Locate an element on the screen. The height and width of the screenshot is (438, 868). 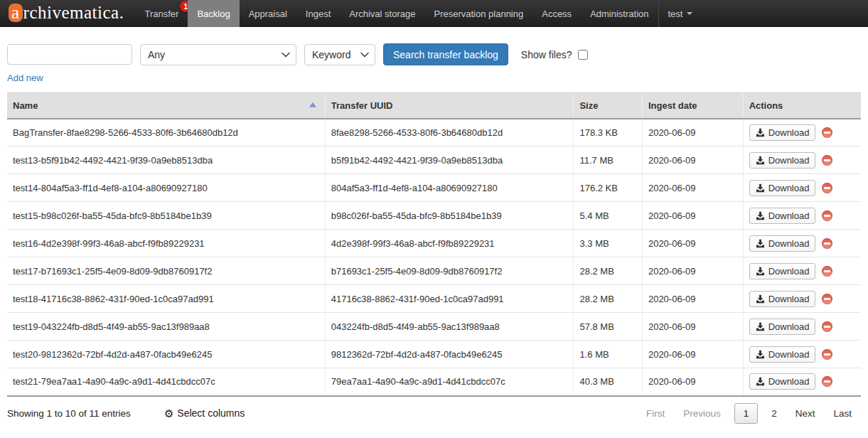
table-row: test21-79ea7aa1-4a90-4a9c-a9d1-4d41cbdcc… is located at coordinates (434, 383).